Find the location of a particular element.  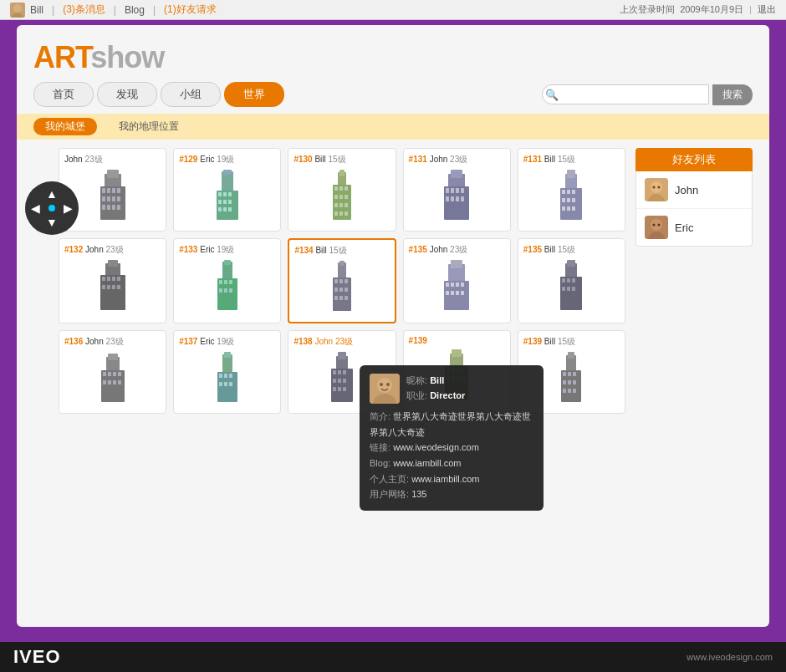

building-card-8: #134 Bill 15级 is located at coordinates (341, 281).